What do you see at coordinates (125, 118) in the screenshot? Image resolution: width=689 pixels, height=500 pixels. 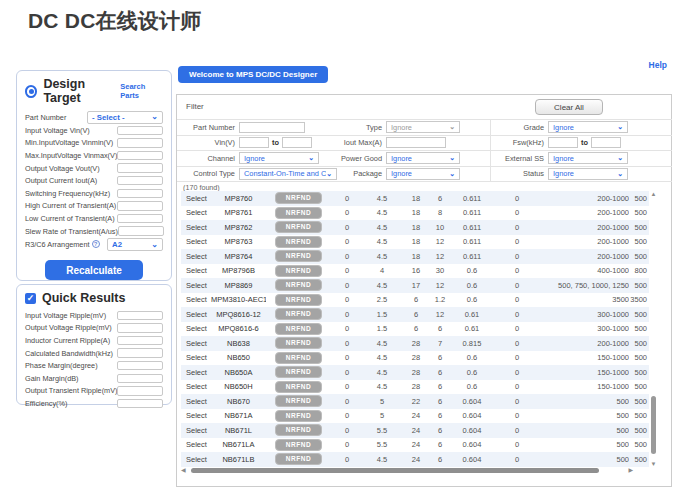 I see `part-number-select: - Select - ⌄` at bounding box center [125, 118].